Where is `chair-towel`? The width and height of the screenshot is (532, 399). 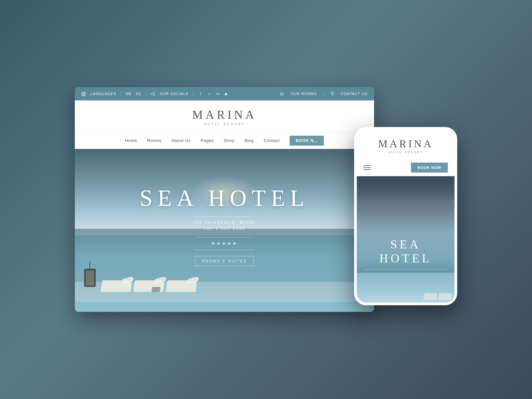
chair-towel is located at coordinates (156, 289).